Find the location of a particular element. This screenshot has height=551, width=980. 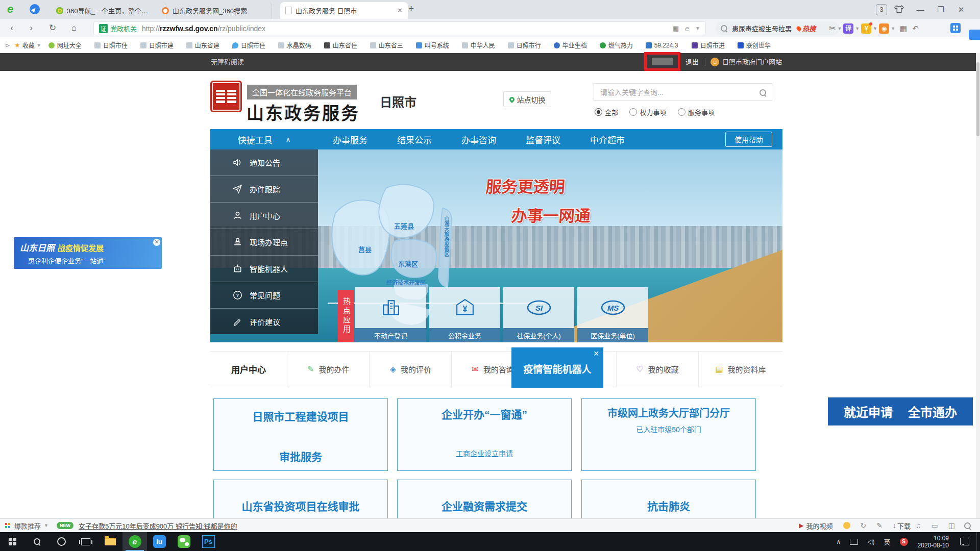

bookmark-item: 网址大全 is located at coordinates (71, 45).